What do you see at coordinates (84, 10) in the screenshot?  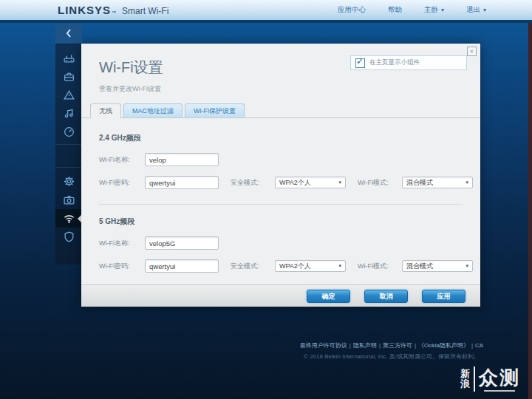 I see `brand-name: LINKSYS` at bounding box center [84, 10].